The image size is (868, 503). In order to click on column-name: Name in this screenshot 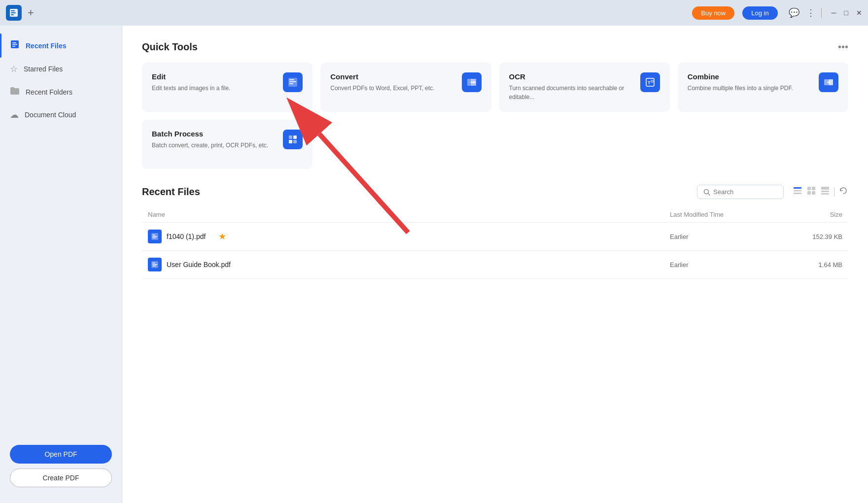, I will do `click(409, 215)`.